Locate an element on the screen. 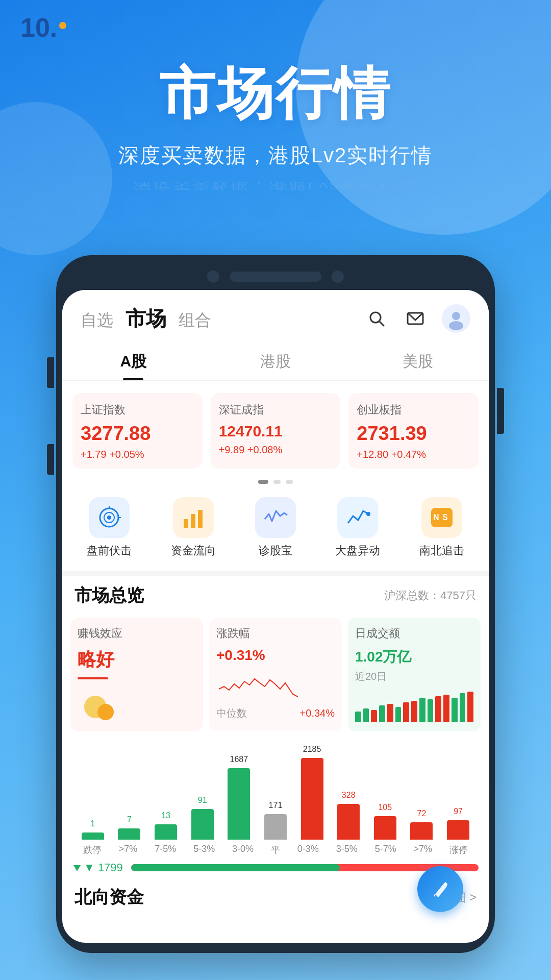 Image resolution: width=551 pixels, height=980 pixels. bar-3to5-up is located at coordinates (348, 822).